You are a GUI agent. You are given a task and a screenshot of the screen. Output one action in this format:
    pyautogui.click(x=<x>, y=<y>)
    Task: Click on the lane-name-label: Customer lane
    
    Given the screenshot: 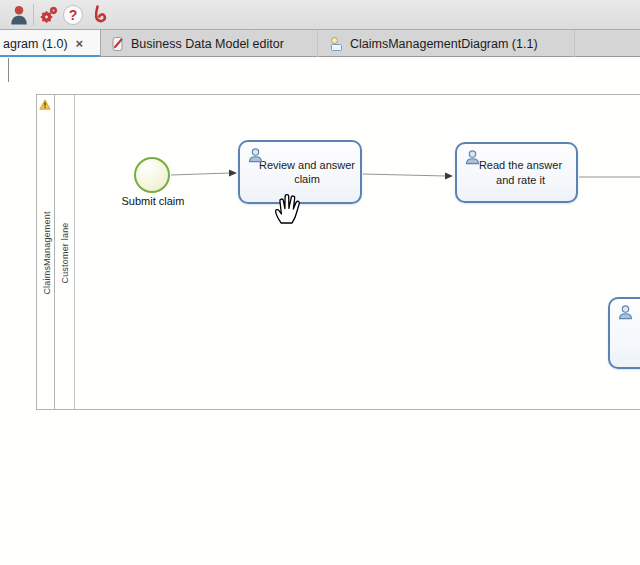 What is the action you would take?
    pyautogui.click(x=65, y=252)
    